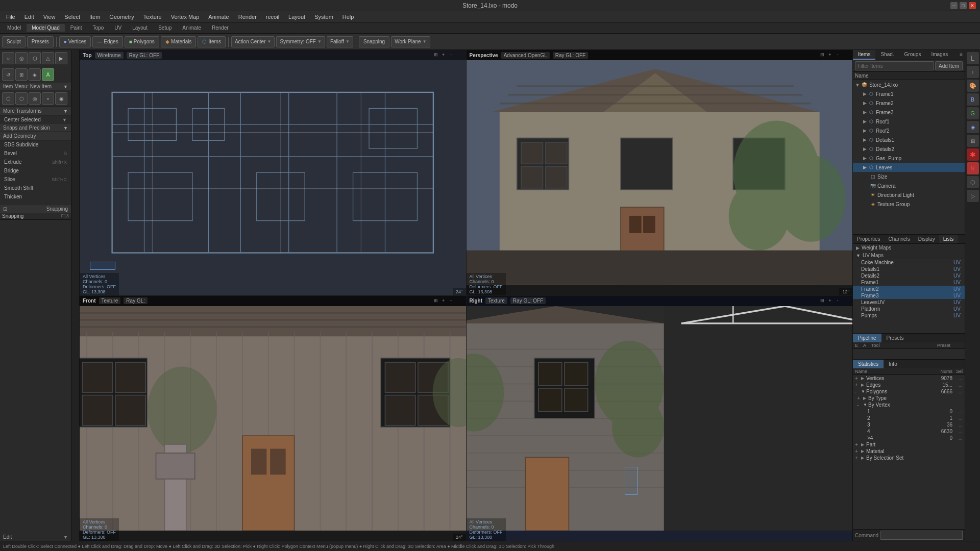  I want to click on menu-item-texture: Texture, so click(153, 17).